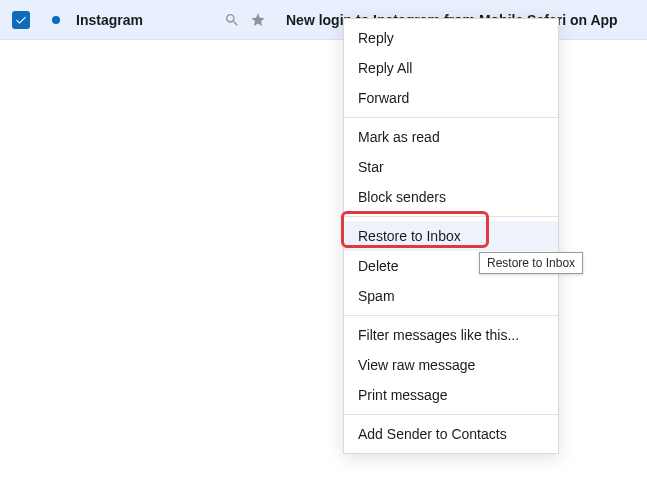  What do you see at coordinates (451, 335) in the screenshot?
I see `menu-filter: Filter messages like this...` at bounding box center [451, 335].